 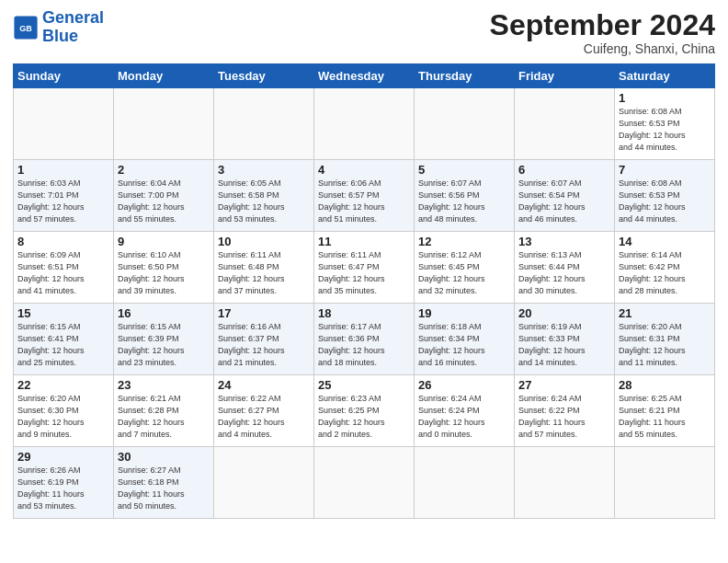 I want to click on day-number: 6, so click(x=564, y=169).